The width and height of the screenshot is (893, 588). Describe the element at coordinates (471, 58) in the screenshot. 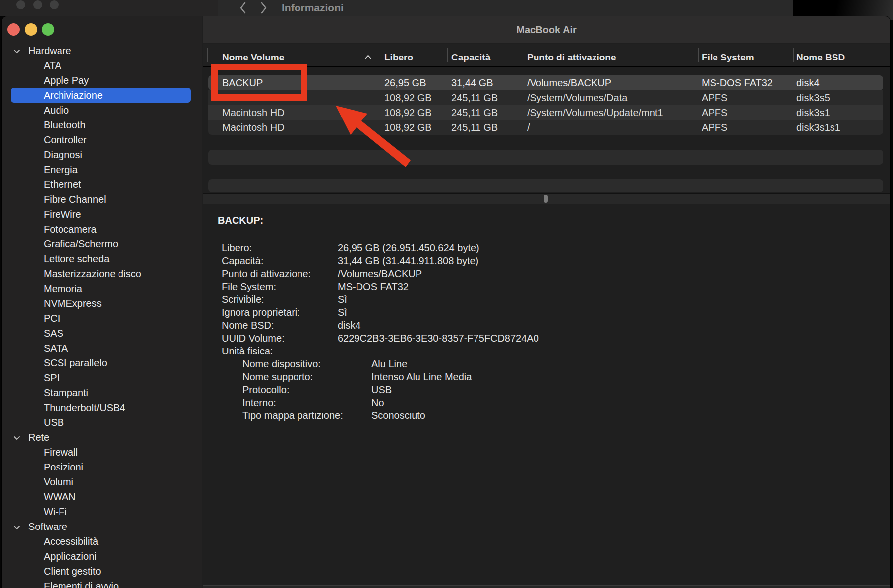

I see `column-header-capacita: Capacità` at that location.